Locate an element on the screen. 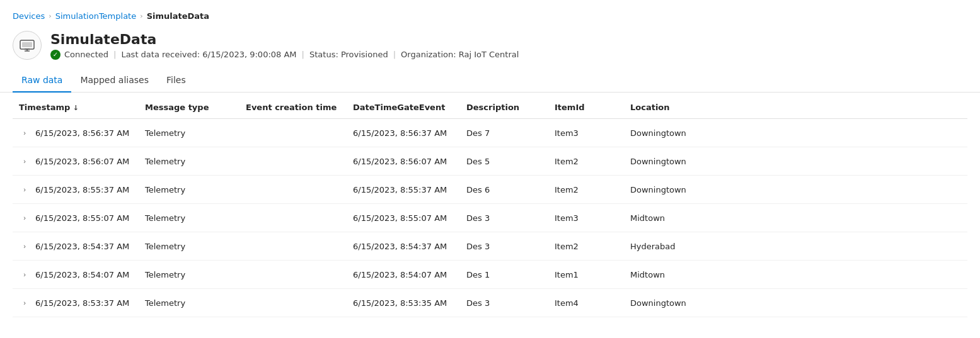  breadcrumb-devices: Devices is located at coordinates (29, 16).